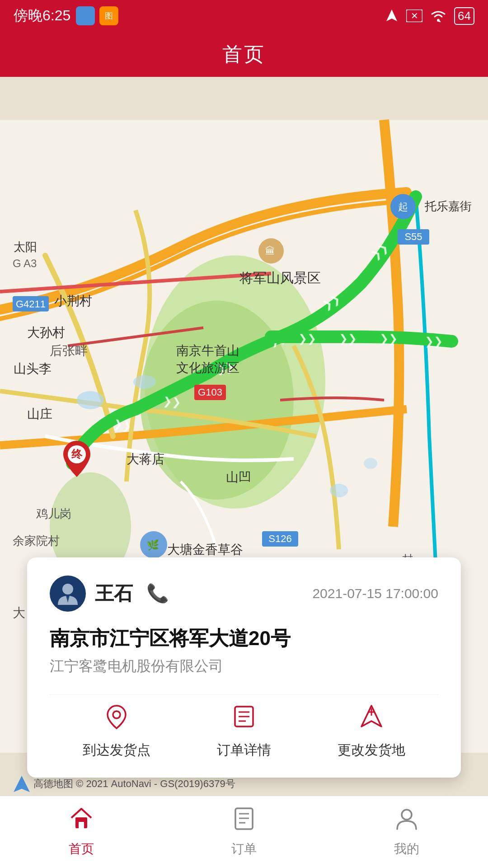 The height and width of the screenshot is (868, 488). What do you see at coordinates (42, 16) in the screenshot?
I see `status-time: 傍晚6:25` at bounding box center [42, 16].